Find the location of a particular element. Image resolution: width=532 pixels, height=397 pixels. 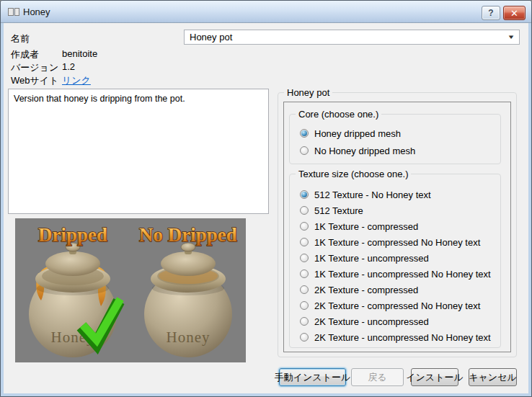

version-label: バージョン is located at coordinates (35, 68).